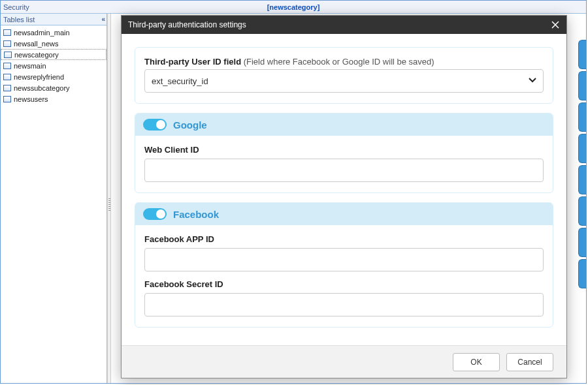 The width and height of the screenshot is (588, 385). I want to click on sidebar-item-newsmain: newsmain, so click(54, 65).